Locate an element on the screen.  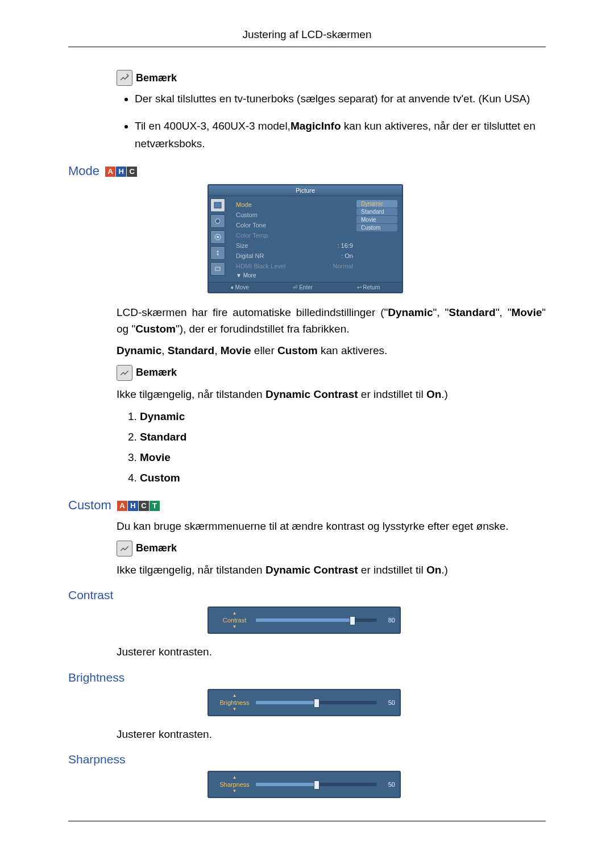
slider-label: Brightness is located at coordinates (235, 703).